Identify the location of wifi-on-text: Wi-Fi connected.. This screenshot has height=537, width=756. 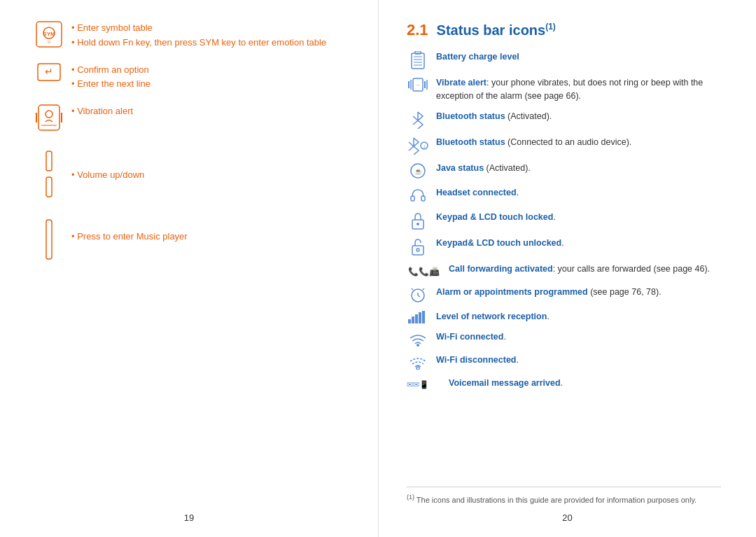
(471, 337).